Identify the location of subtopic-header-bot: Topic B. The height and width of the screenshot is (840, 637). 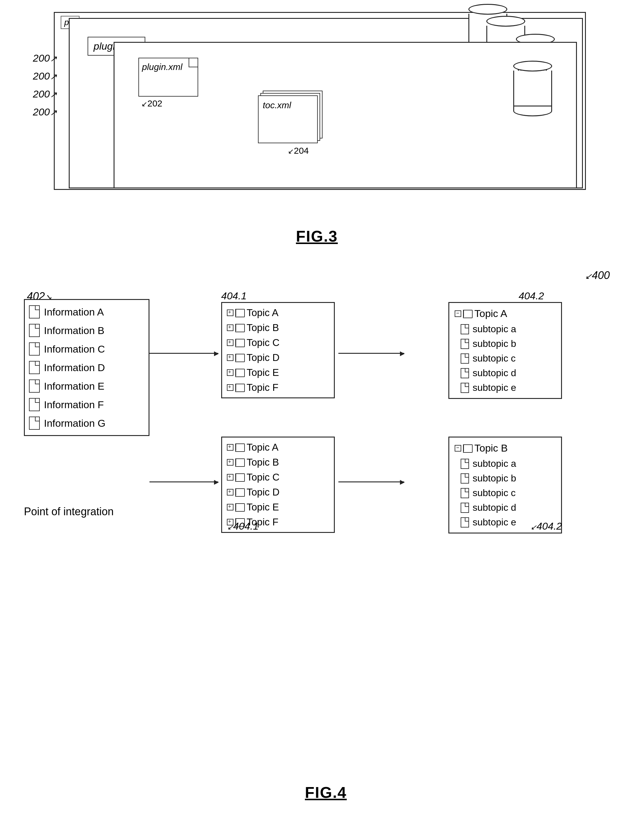
(505, 448).